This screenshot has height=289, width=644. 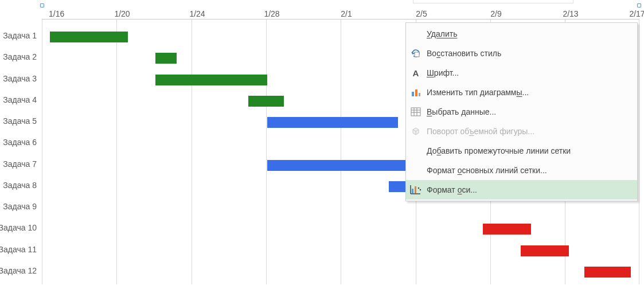 I want to click on menu-select-data: Выбрать данные..., so click(x=522, y=112).